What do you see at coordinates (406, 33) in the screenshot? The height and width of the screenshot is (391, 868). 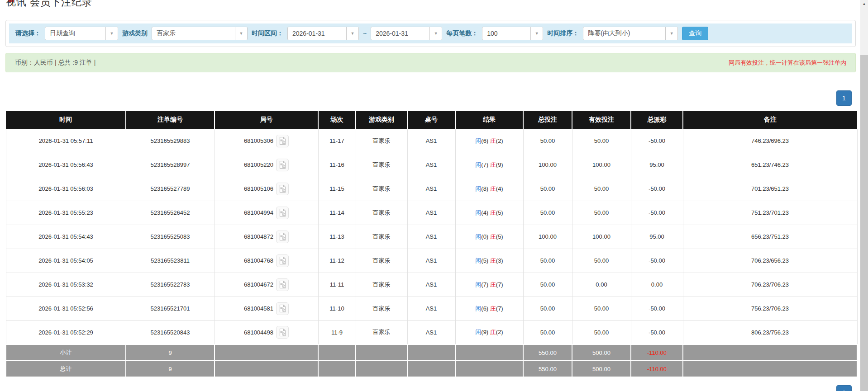 I see `date-to-picker: 2026-01-31 ▼` at bounding box center [406, 33].